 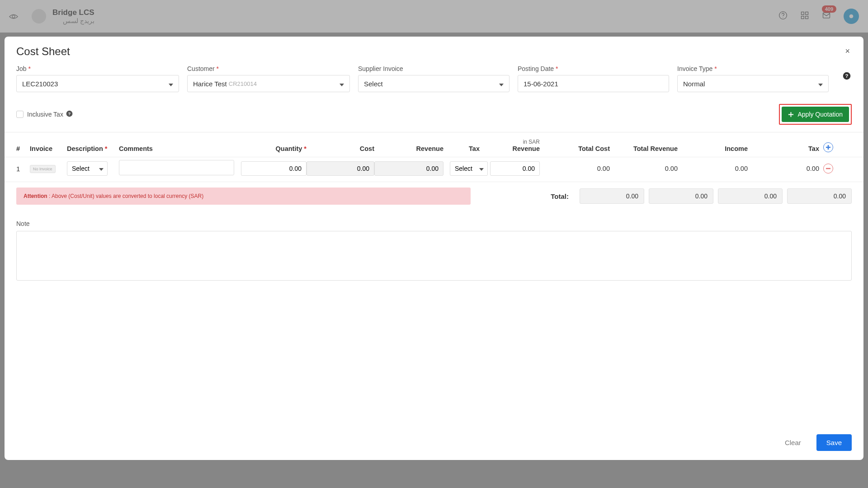 I want to click on col-description-header: Description *, so click(x=93, y=149).